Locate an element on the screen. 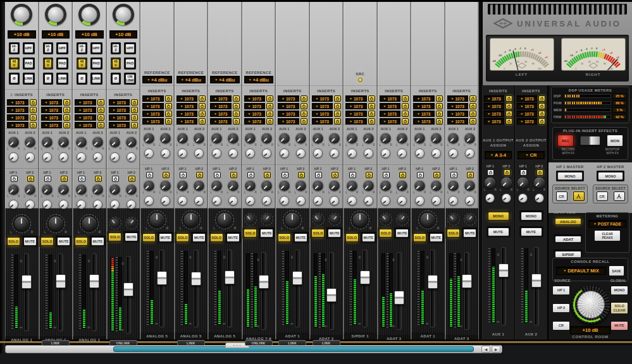 This screenshot has height=364, width=632. hp2-split-source-button is located at coordinates (619, 196).